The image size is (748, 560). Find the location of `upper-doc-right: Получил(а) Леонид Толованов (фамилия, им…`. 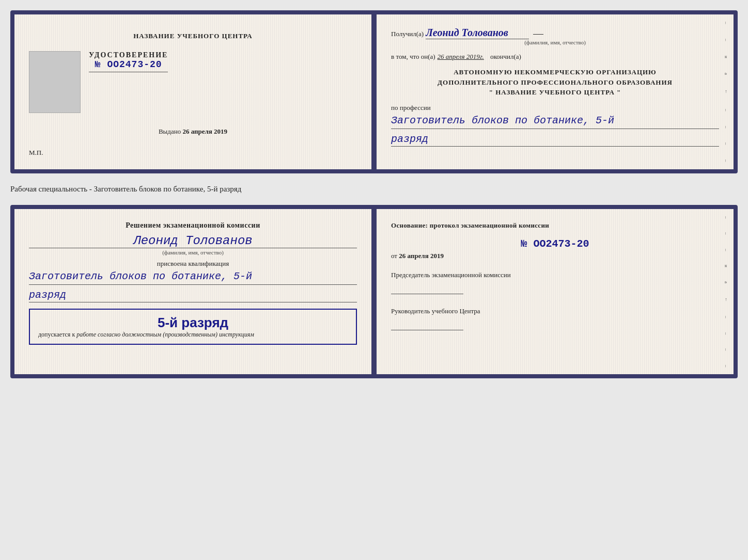

upper-doc-right: Получил(а) Леонид Толованов (фамилия, им… is located at coordinates (555, 92).